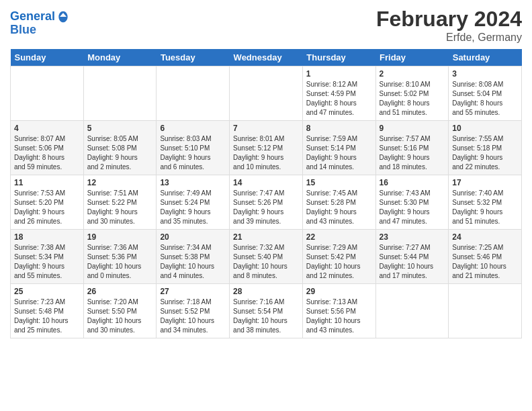 The height and width of the screenshot is (411, 532). Describe the element at coordinates (257, 222) in the screenshot. I see `info-line: and 39 minutes.` at that location.